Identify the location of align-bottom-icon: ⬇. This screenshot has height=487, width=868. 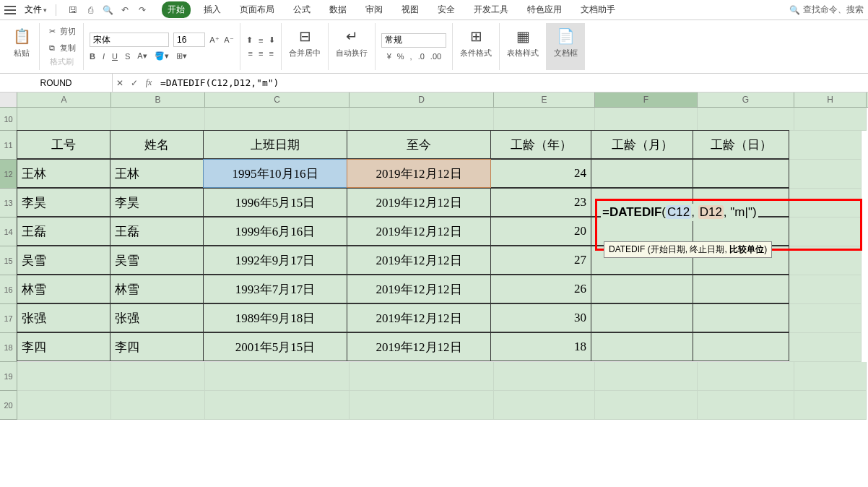
(272, 40).